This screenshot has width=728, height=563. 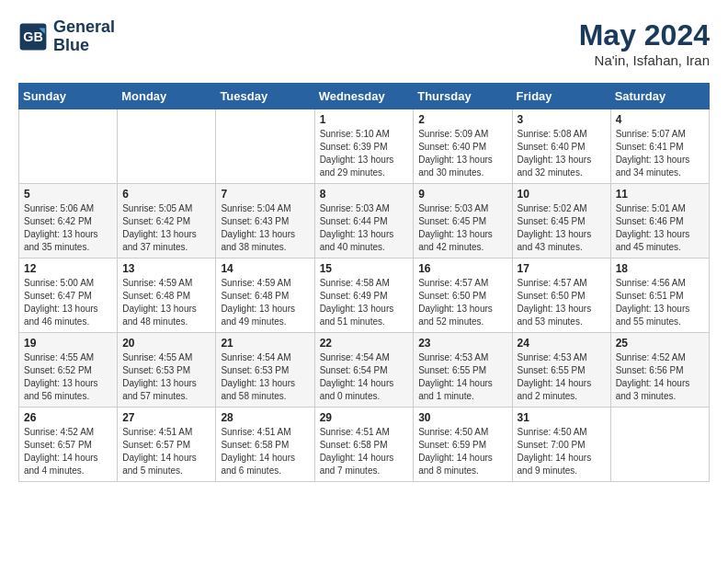 What do you see at coordinates (68, 445) in the screenshot?
I see `calendar-day-cell: 26Sunrise: 4:52 AM Sunset: 6:57 PM Dayli…` at bounding box center [68, 445].